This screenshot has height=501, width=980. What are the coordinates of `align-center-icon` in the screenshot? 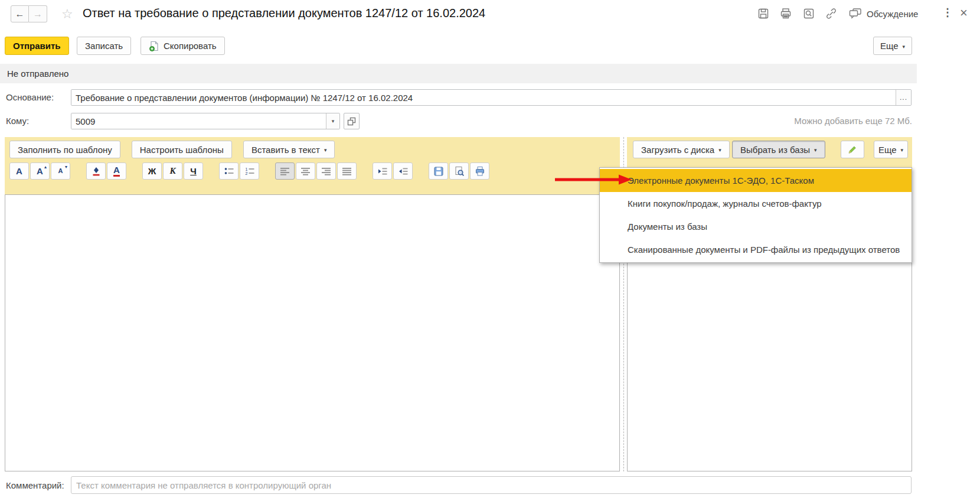 It's located at (306, 171).